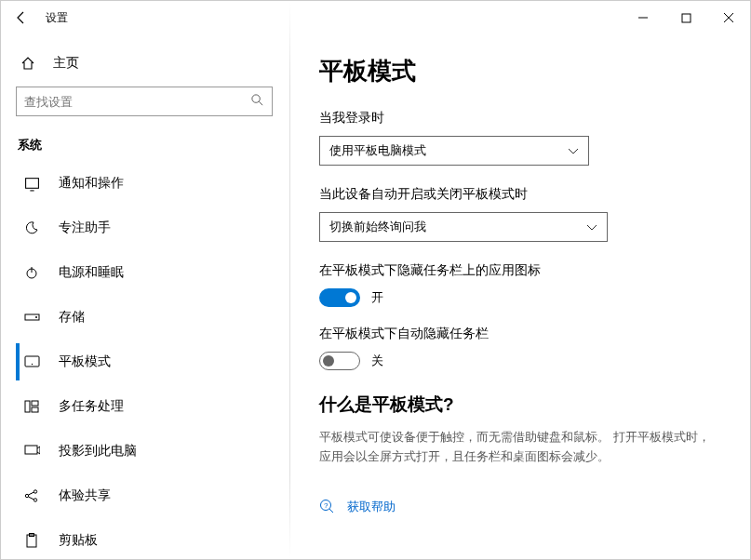 This screenshot has width=751, height=560. Describe the element at coordinates (153, 362) in the screenshot. I see `sidebar-item-tablet: 平板模式` at that location.